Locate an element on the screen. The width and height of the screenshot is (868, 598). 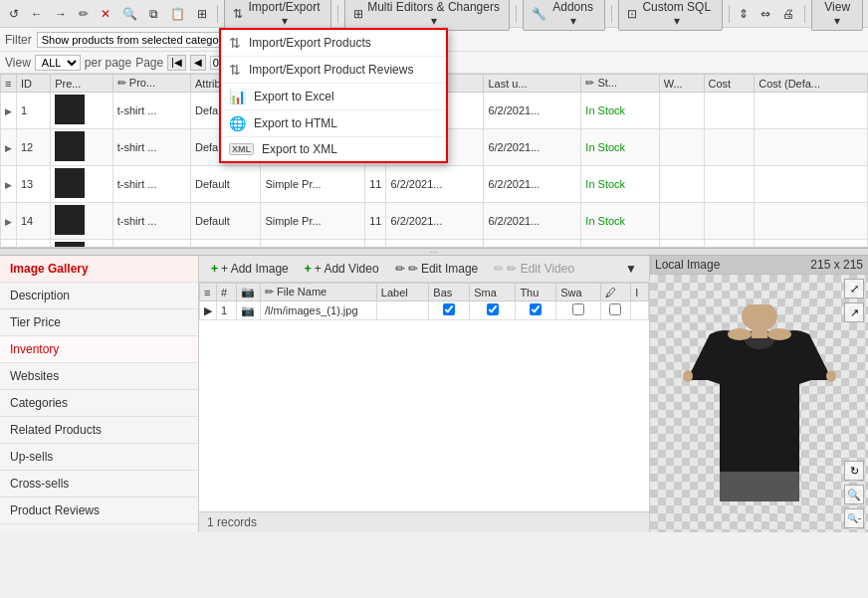
view-label: View ▾ is located at coordinates (837, 14).